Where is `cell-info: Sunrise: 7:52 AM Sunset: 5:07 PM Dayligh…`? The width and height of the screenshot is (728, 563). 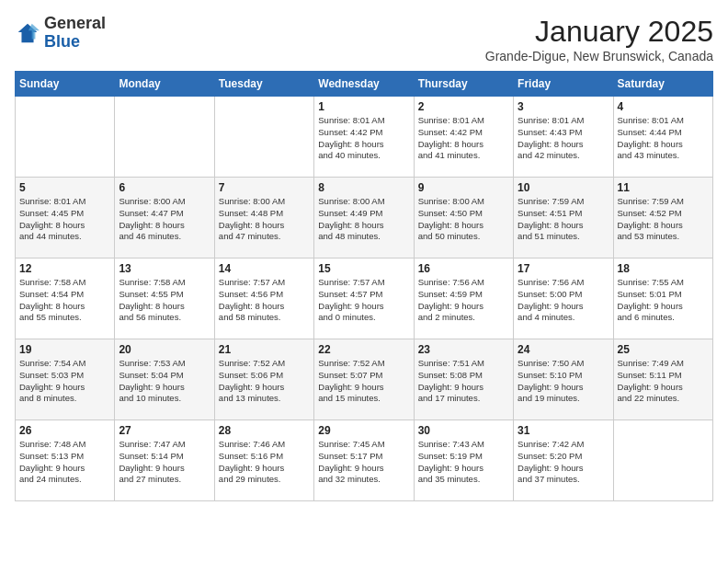
cell-info: Sunrise: 7:52 AM Sunset: 5:07 PM Dayligh… is located at coordinates (364, 381).